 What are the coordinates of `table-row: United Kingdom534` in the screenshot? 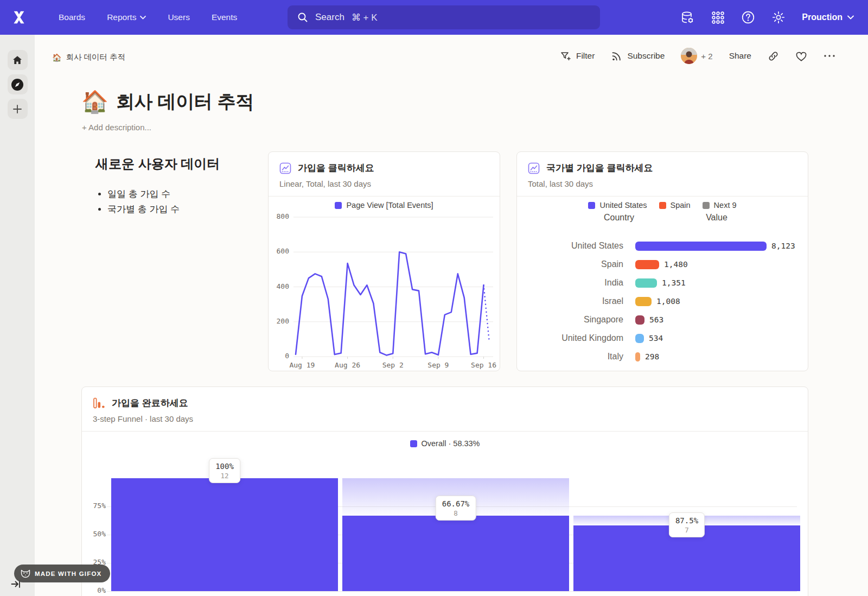 It's located at (665, 338).